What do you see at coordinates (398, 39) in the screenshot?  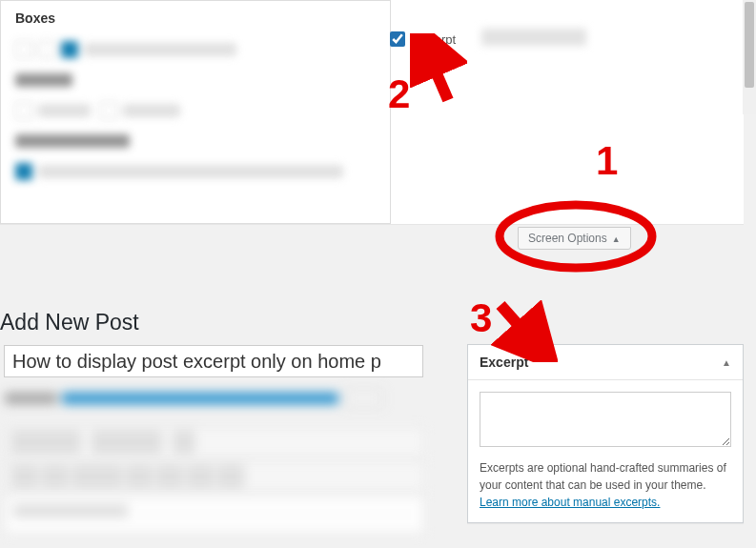 I see `excerpt-checkbox` at bounding box center [398, 39].